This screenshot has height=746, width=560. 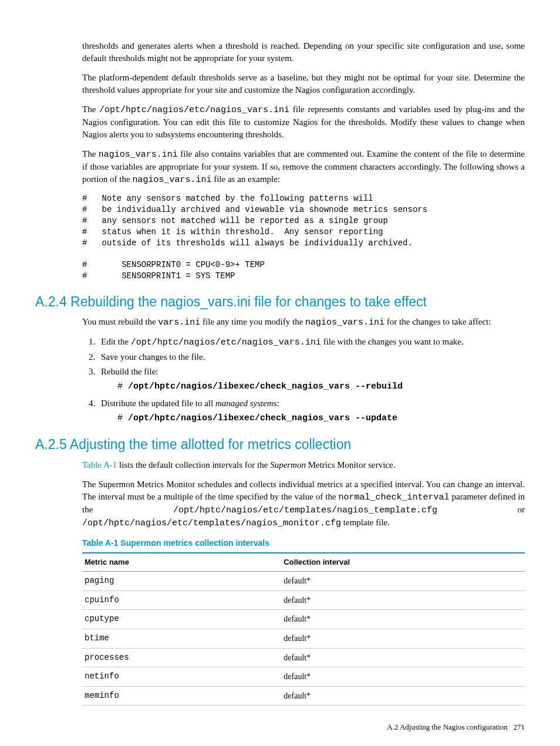 I want to click on text: for the changes to take affect:, so click(x=438, y=322).